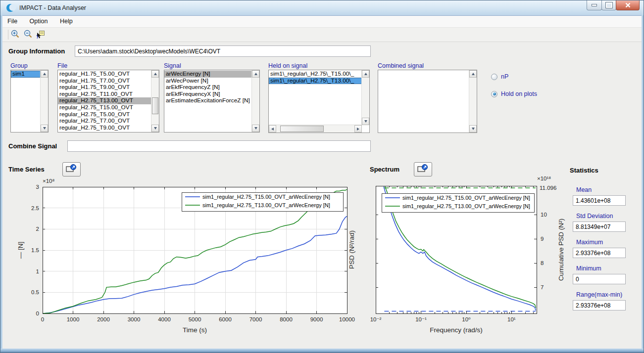 The height and width of the screenshot is (353, 644). I want to click on maximum-label: Maximum, so click(590, 242).